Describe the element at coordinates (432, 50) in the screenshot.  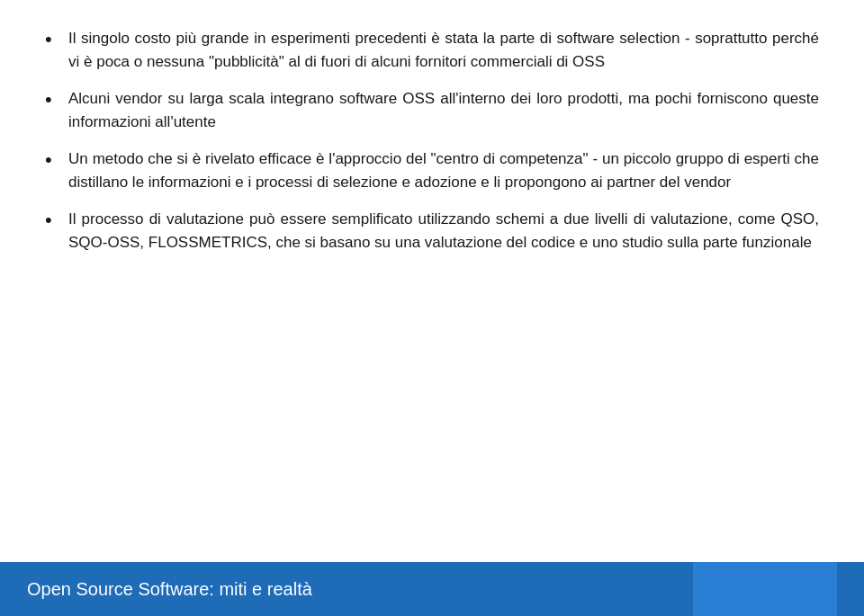
I see `list-item: • Il singolo costo più grande in esperim…` at that location.